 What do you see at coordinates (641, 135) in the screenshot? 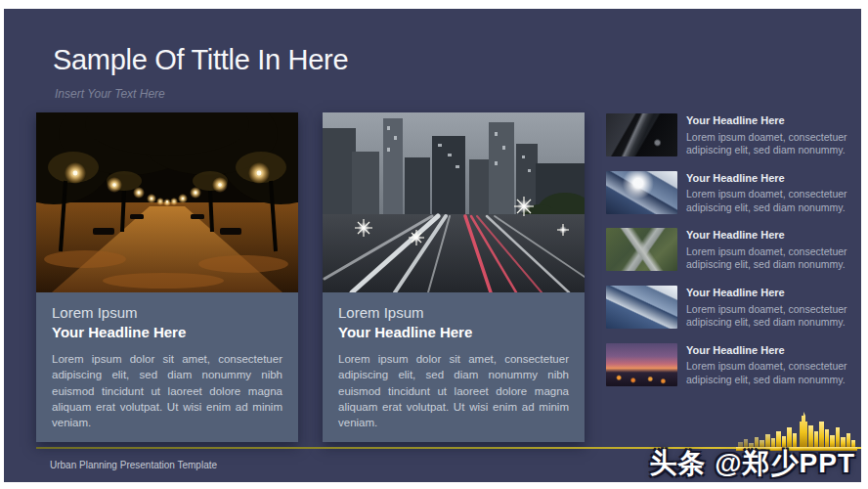
I see `dark-structure-thumbnail` at bounding box center [641, 135].